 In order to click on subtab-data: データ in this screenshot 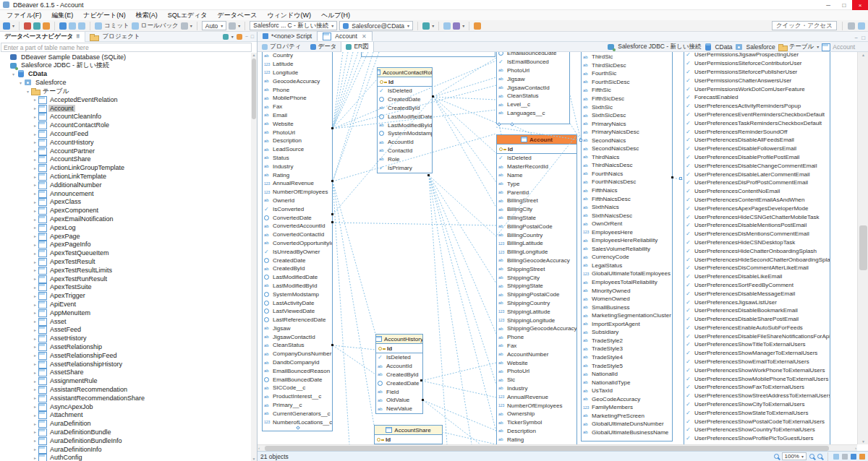, I will do `click(324, 47)`.